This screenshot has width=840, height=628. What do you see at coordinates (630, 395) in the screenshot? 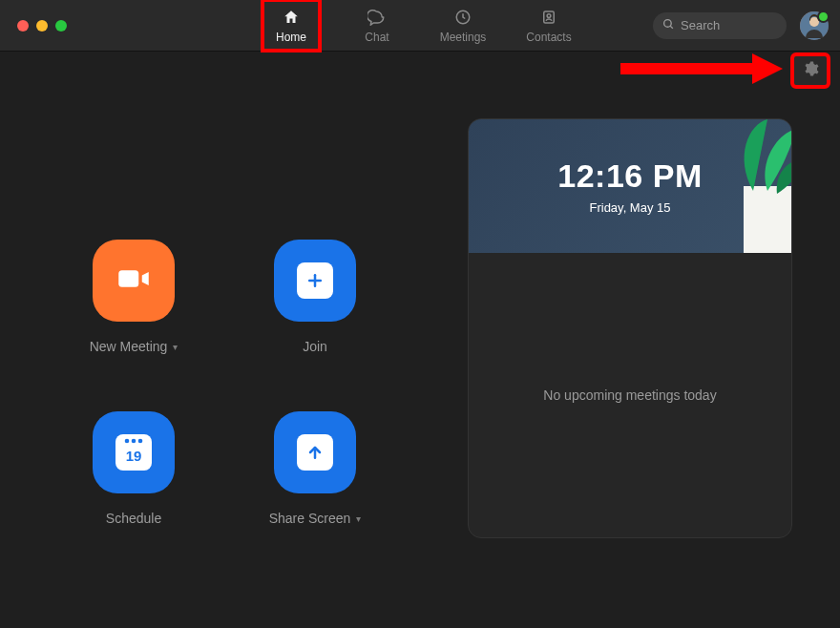
I see `meetings-empty-text: No upcoming meetings today` at bounding box center [630, 395].